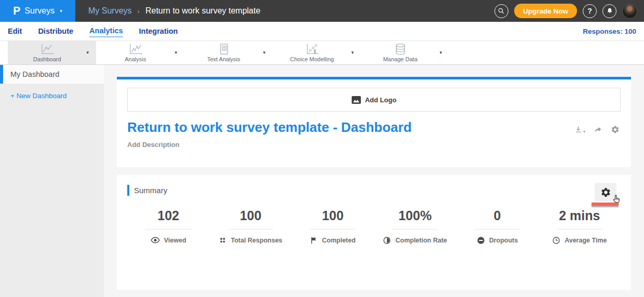 The image size is (644, 297). Describe the element at coordinates (374, 144) in the screenshot. I see `add-description-placeholder: Add Description` at that location.